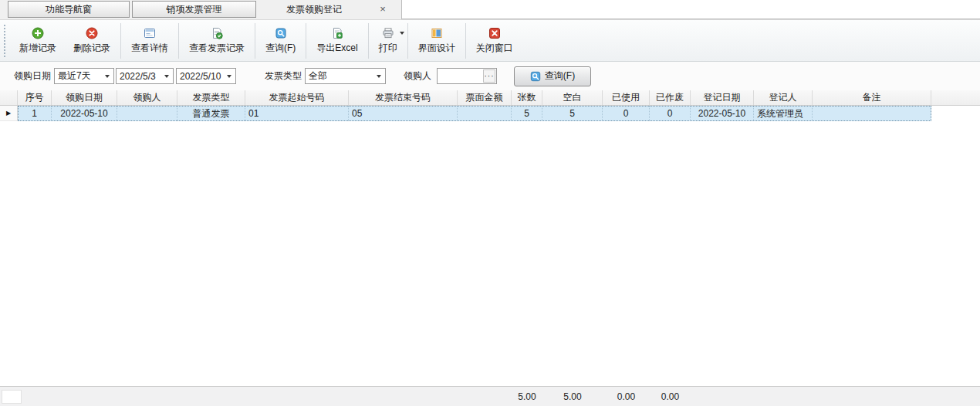 This screenshot has width=980, height=406. What do you see at coordinates (147, 113) in the screenshot?
I see `cell-purchaser` at bounding box center [147, 113].